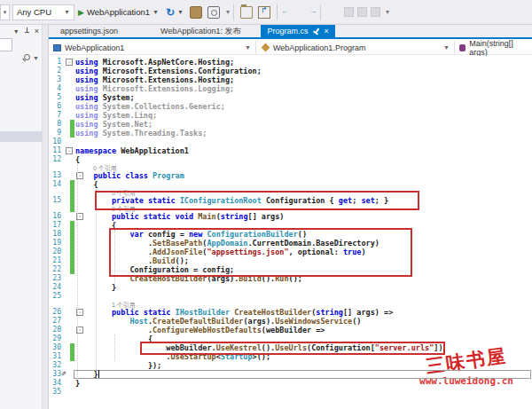 The height and width of the screenshot is (409, 532). Describe the element at coordinates (57, 48) in the screenshot. I see `project-icon` at that location.